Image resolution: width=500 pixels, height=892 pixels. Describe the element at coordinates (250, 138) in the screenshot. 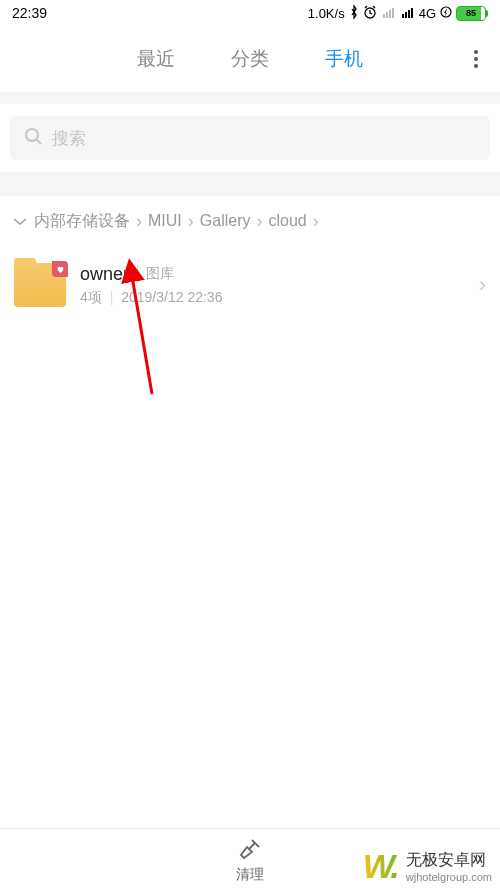

I see `search-input: 搜索` at that location.